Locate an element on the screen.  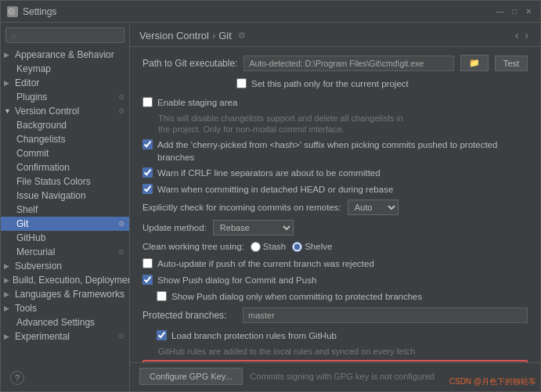
show-push-checkbox is located at coordinates (147, 280).